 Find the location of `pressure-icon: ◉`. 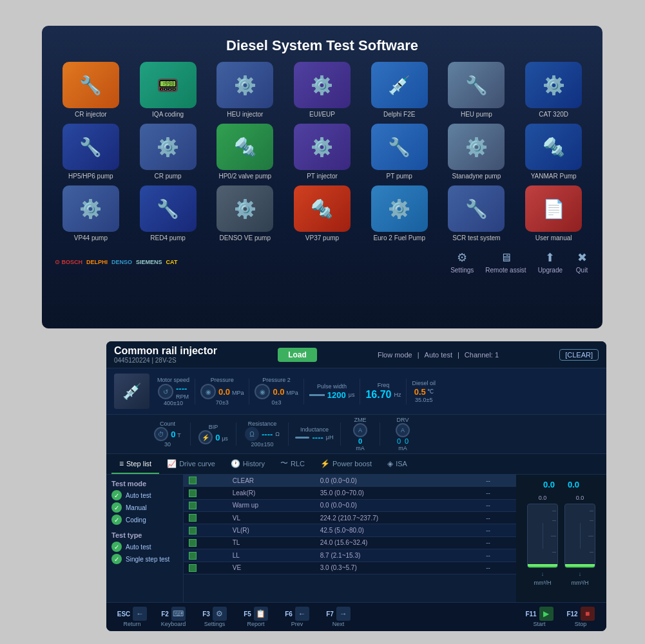

pressure-icon: ◉ is located at coordinates (208, 392).